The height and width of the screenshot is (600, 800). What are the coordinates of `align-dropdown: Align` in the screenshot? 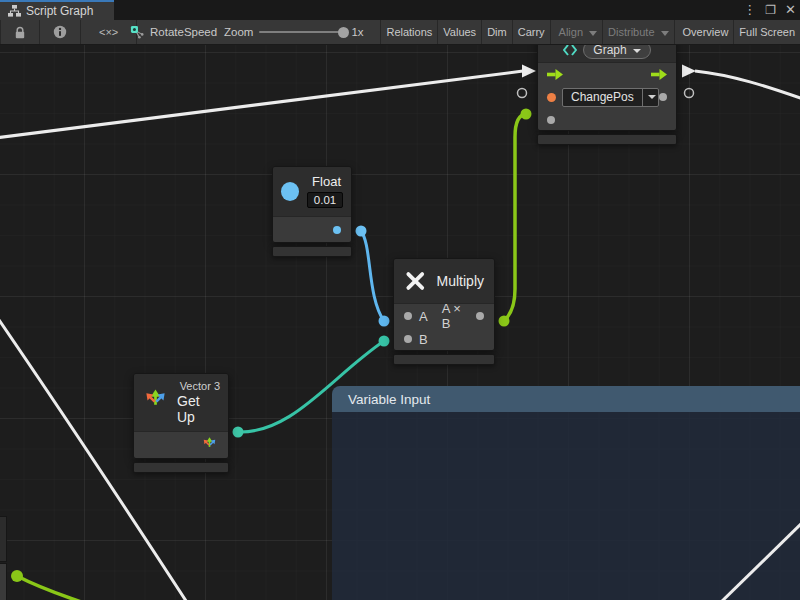 It's located at (578, 32).